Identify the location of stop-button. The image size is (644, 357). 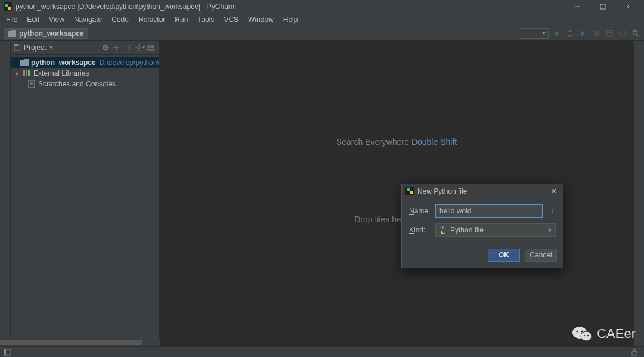
(596, 33).